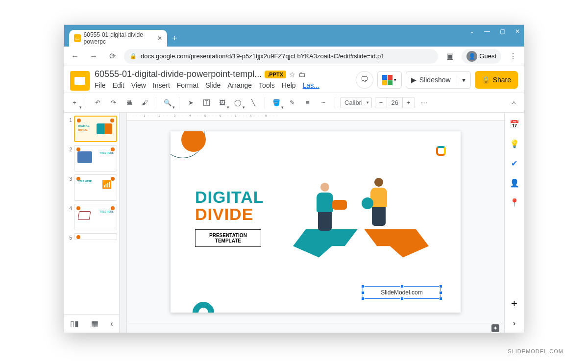 The width and height of the screenshot is (588, 364). I want to click on title-line-2: DIVIDE, so click(224, 215).